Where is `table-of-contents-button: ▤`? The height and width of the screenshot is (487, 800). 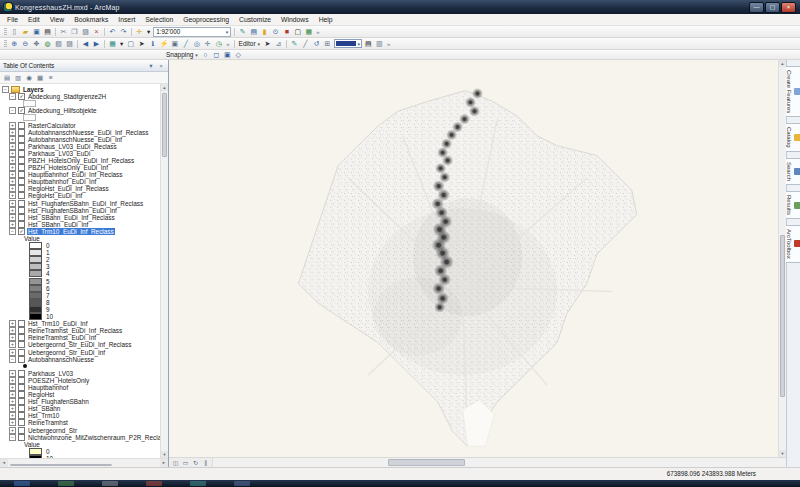 table-of-contents-button: ▤ is located at coordinates (254, 32).